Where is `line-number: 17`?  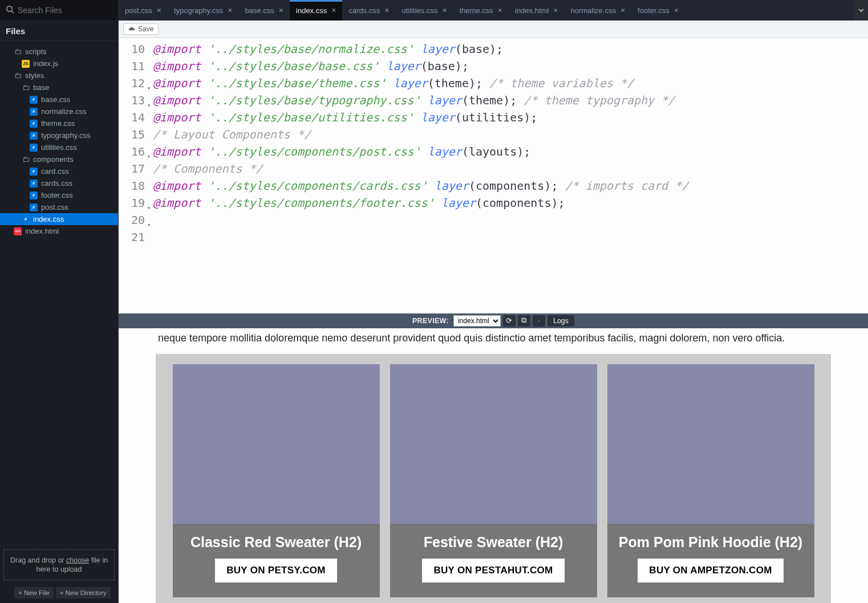
line-number: 17 is located at coordinates (132, 169).